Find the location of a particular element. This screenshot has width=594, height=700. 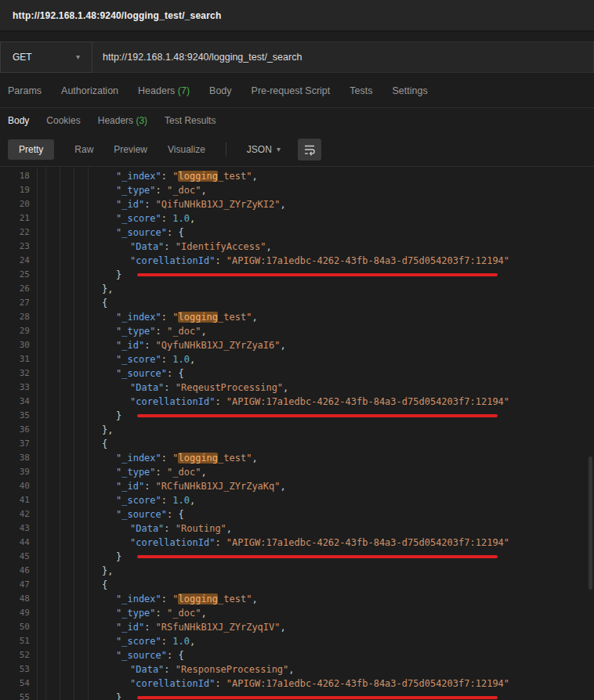

code-line-content: "corellationId": "APIGW:17a1edbc-4262-43… is located at coordinates (273, 684).